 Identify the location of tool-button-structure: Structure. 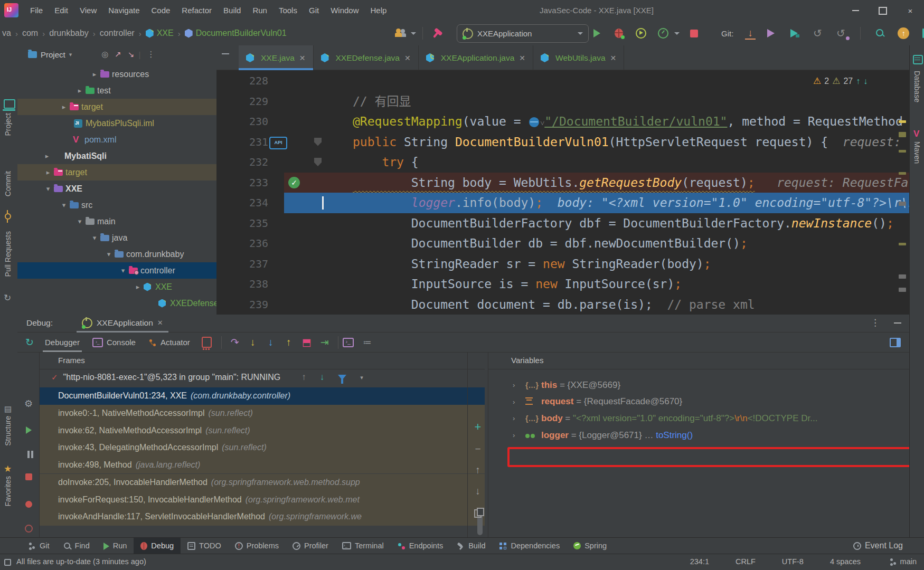
(8, 431).